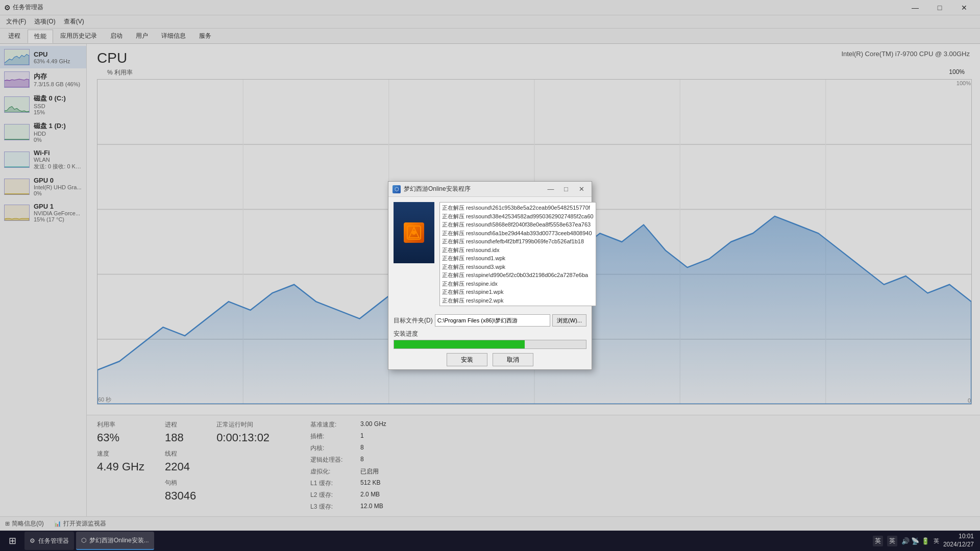  Describe the element at coordinates (518, 234) in the screenshot. I see `log-line: 正在解压 res\sound\6a1be29d44ab393d00773ceeb…` at that location.